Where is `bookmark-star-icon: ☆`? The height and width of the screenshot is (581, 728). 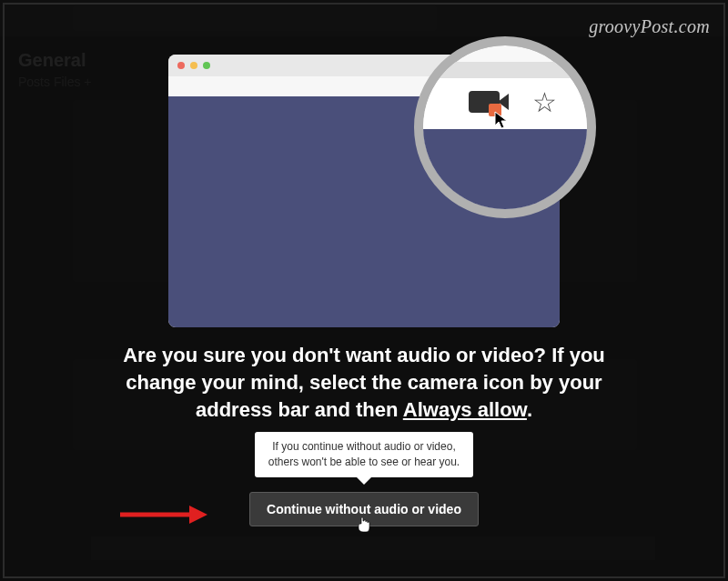 bookmark-star-icon: ☆ is located at coordinates (544, 103).